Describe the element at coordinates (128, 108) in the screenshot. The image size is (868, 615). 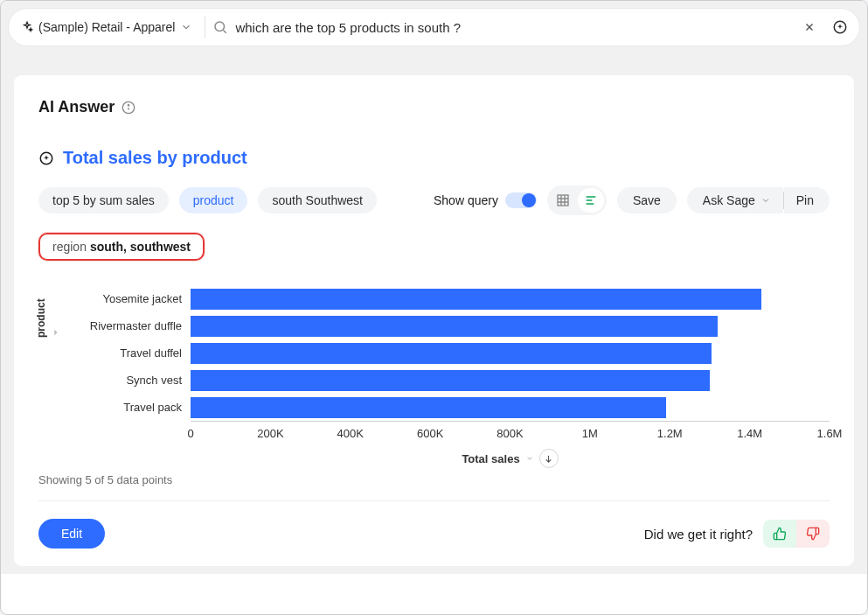
I see `info-icon` at that location.